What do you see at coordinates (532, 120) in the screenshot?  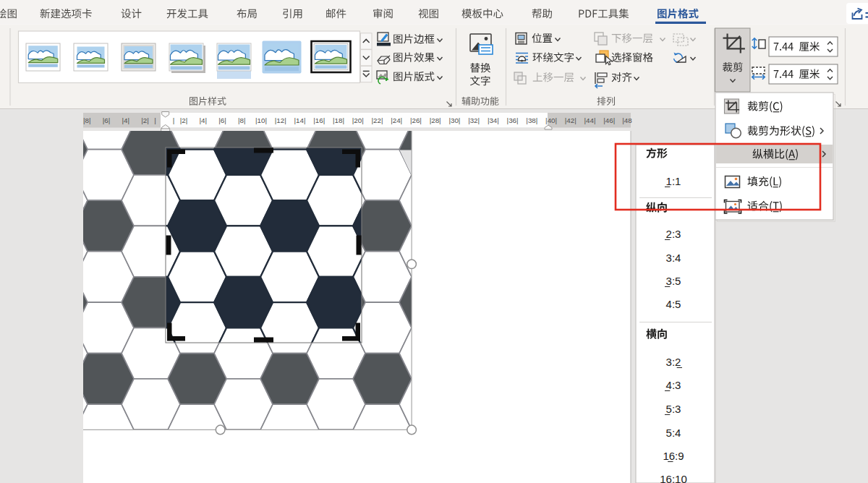 I see `svg-text: |38|` at bounding box center [532, 120].